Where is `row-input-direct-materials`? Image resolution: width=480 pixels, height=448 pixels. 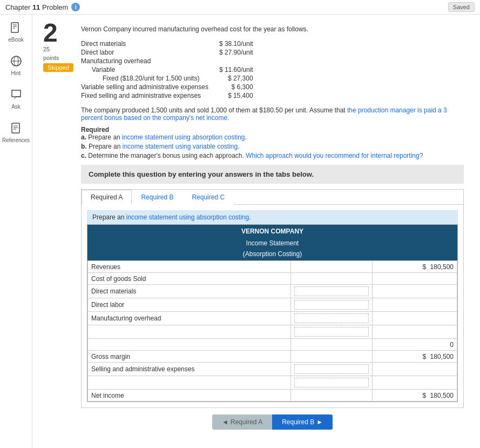 row-input-direct-materials is located at coordinates (332, 292).